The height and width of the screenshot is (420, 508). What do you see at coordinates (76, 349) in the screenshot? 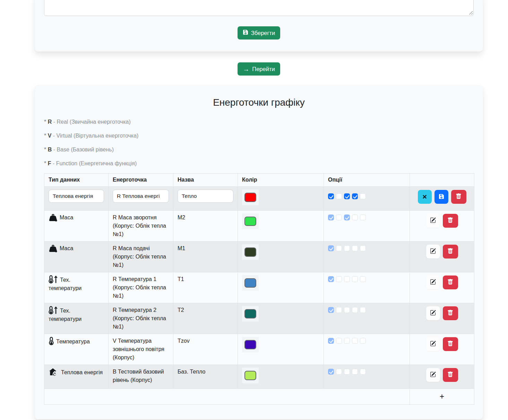
I see `type-cell: Температура` at bounding box center [76, 349].